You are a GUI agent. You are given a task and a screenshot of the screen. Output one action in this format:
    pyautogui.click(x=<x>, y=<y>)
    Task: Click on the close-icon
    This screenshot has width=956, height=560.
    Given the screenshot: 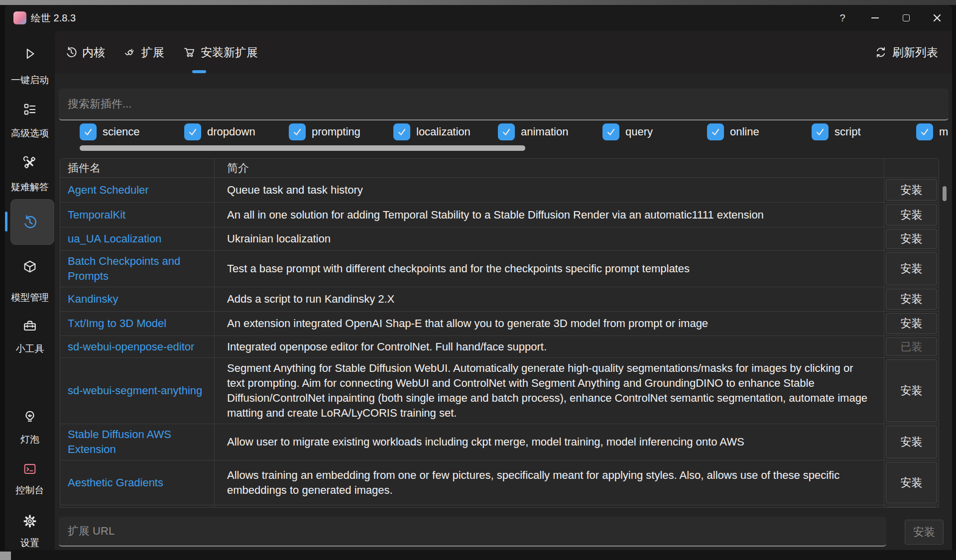 What is the action you would take?
    pyautogui.click(x=937, y=18)
    